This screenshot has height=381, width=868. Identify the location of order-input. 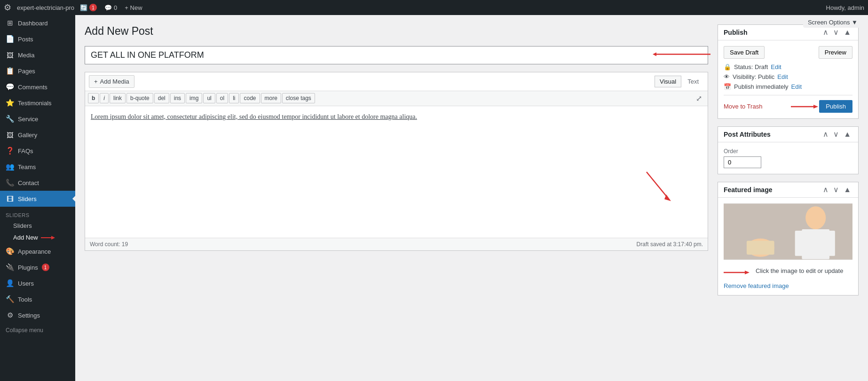
(742, 163).